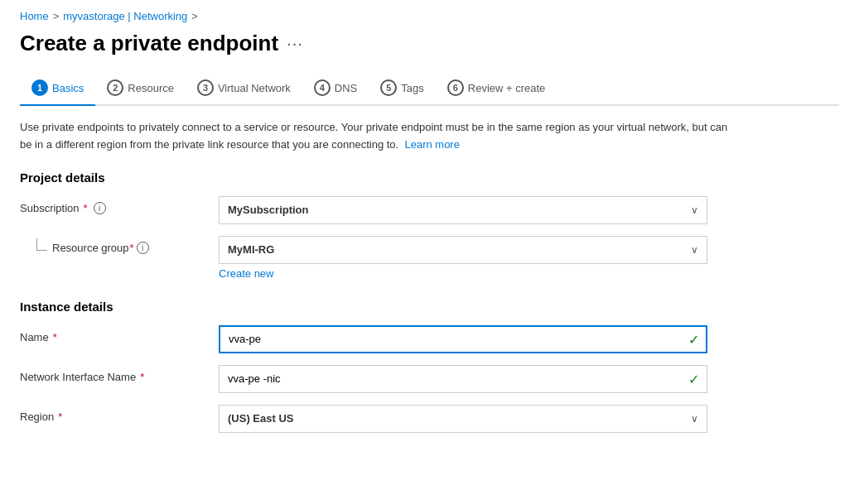 This screenshot has height=504, width=859. Describe the element at coordinates (694, 339) in the screenshot. I see `name-checkmark: ✓` at that location.